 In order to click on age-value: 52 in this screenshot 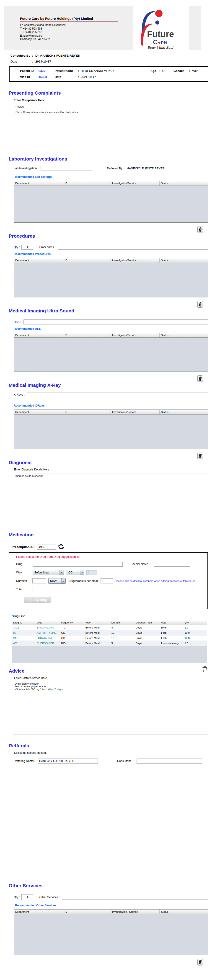, I will do `click(163, 71)`.